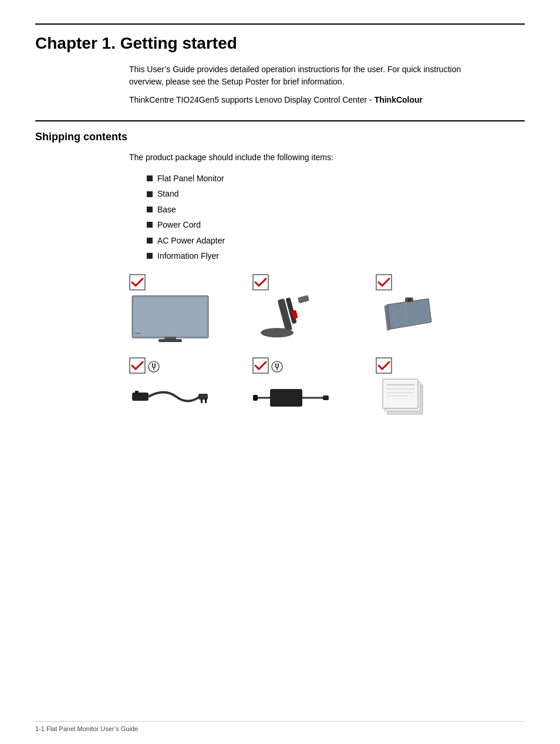 The height and width of the screenshot is (744, 560). I want to click on item-label: AC Power Adapter, so click(191, 241).